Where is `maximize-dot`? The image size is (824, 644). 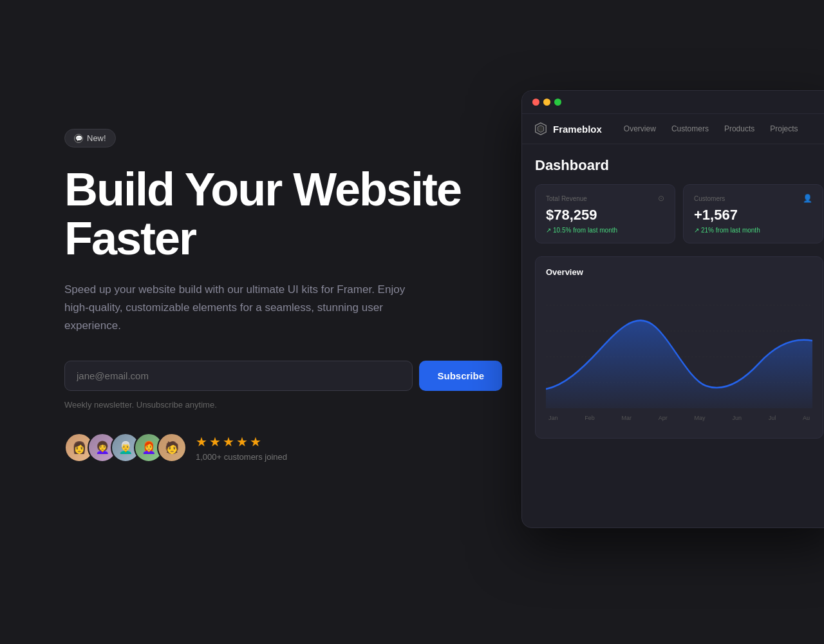
maximize-dot is located at coordinates (557, 102).